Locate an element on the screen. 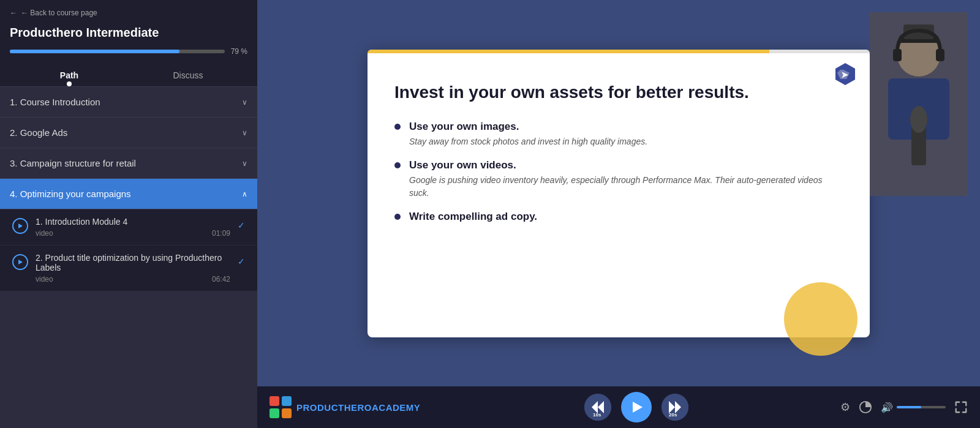 Image resolution: width=980 pixels, height=428 pixels. section-2-label: 2. Google Ads is located at coordinates (39, 132).